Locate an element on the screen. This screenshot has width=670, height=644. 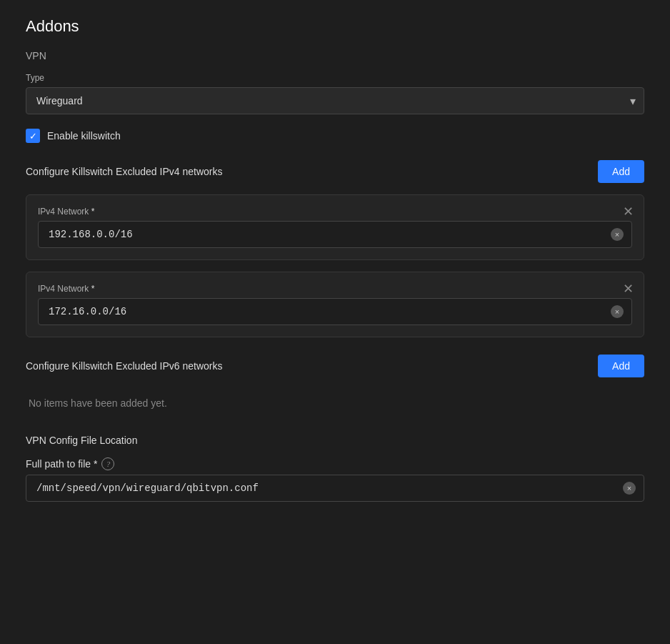
clear-circle-icon-1: × is located at coordinates (617, 234).